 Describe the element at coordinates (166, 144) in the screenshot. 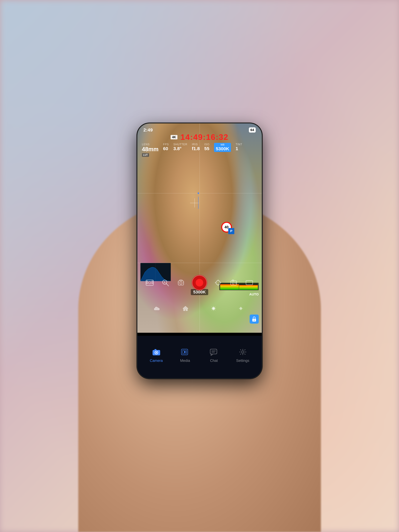

I see `fps-label: FPS` at that location.